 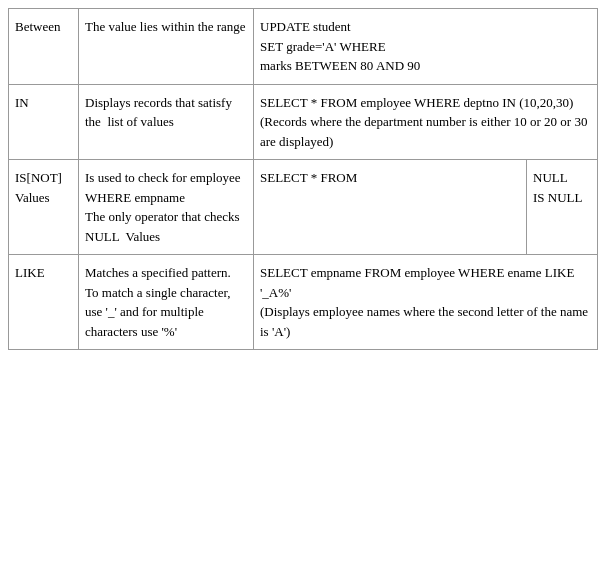 I want to click on example-cell: SELECT * FROM, so click(x=390, y=207).